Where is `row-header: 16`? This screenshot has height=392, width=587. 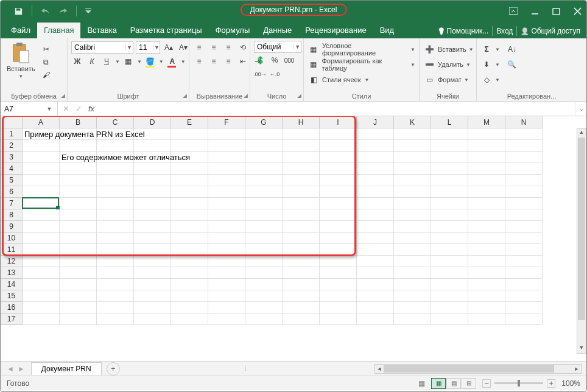 row-header: 16 is located at coordinates (12, 308).